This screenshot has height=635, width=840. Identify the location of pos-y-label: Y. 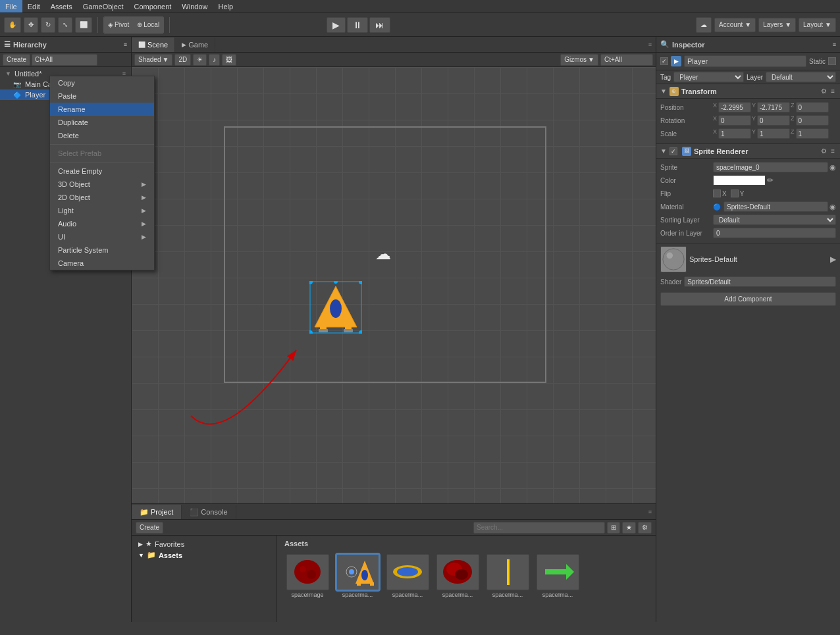
(754, 107).